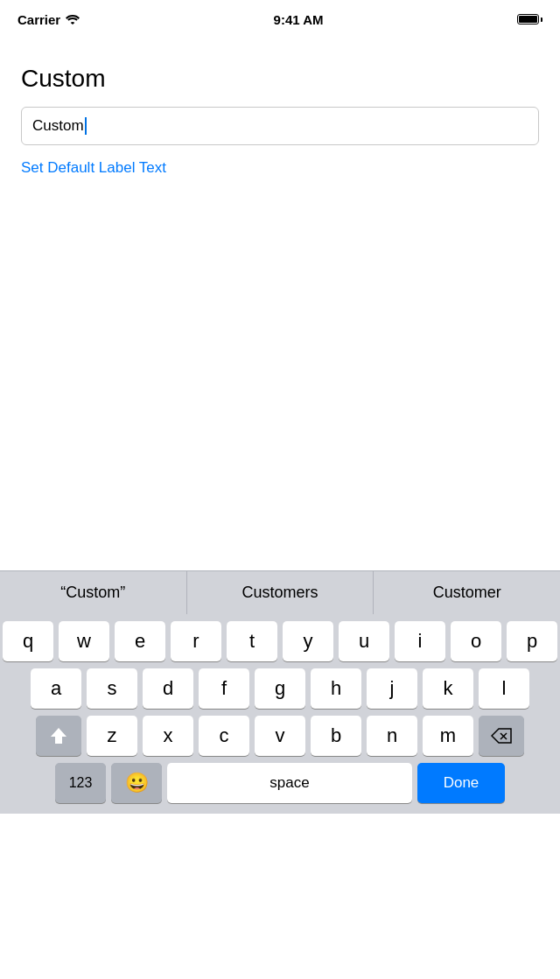  What do you see at coordinates (38, 19) in the screenshot?
I see `carrier-label: Carrier` at bounding box center [38, 19].